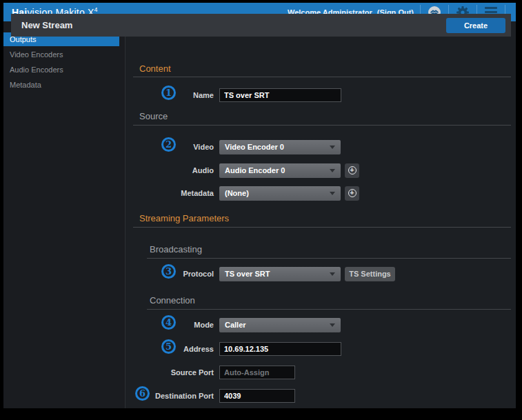  Describe the element at coordinates (184, 218) in the screenshot. I see `section-header-streaming-parameters: Streaming Parameters` at that location.